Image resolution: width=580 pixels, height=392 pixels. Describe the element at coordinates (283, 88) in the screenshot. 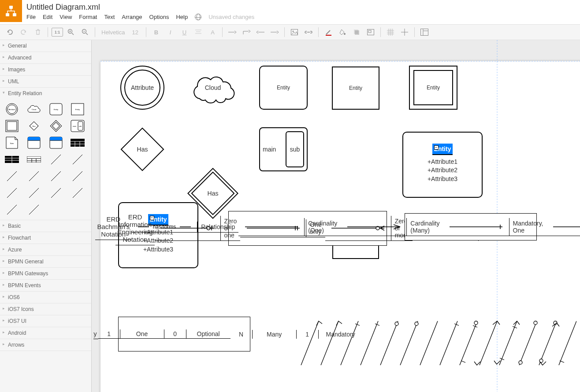

I see `entity-rounded-shape: Entity` at that location.